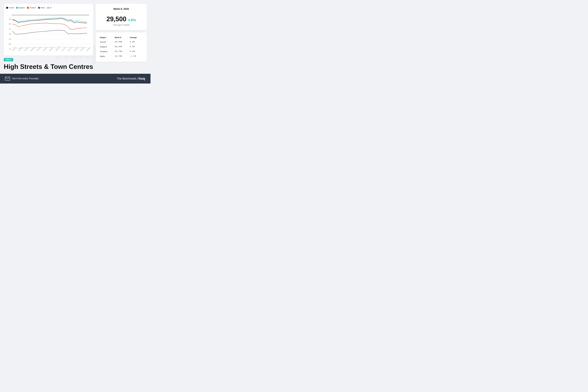 The width and height of the screenshot is (588, 392). I want to click on svg-text: 0.0, so click(10, 49).